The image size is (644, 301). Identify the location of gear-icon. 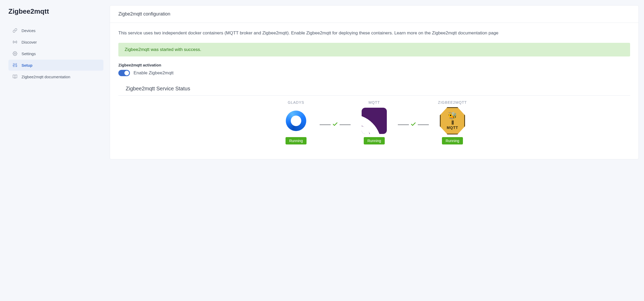
(15, 54).